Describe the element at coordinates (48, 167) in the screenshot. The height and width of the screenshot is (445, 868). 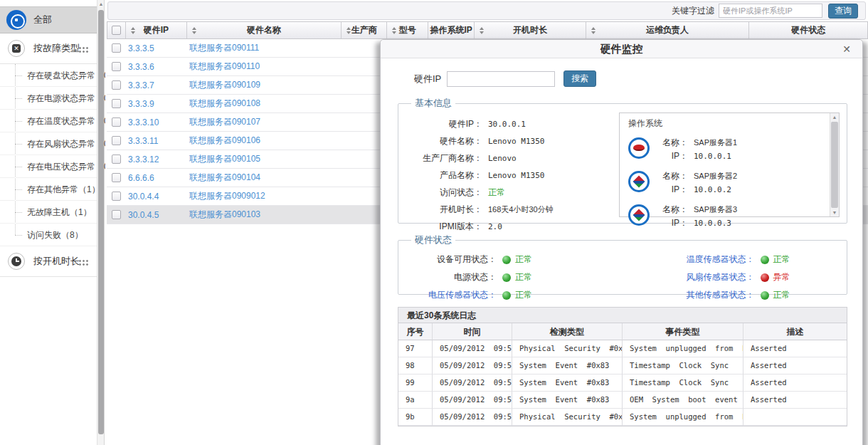
I see `sidebar-item-voltage-abnormal: 存在电压状态异常（0）` at that location.